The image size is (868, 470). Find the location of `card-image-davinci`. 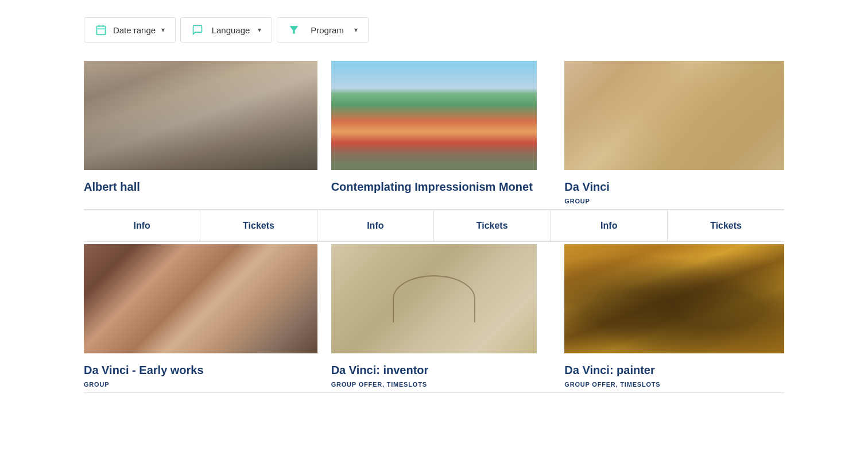

card-image-davinci is located at coordinates (674, 115).